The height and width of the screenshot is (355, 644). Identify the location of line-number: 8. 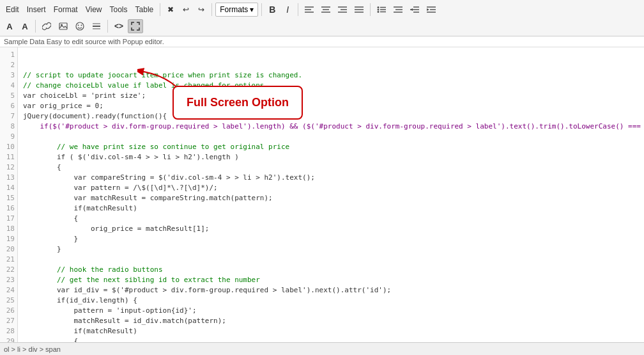
(9, 127).